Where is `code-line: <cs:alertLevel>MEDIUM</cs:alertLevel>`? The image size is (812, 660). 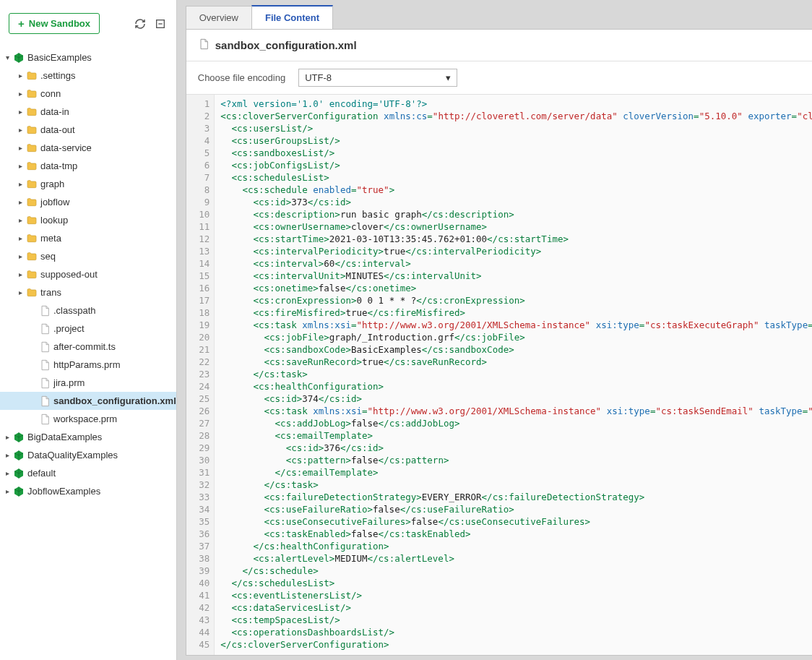 code-line: <cs:alertLevel>MEDIUM</cs:alertLevel> is located at coordinates (516, 558).